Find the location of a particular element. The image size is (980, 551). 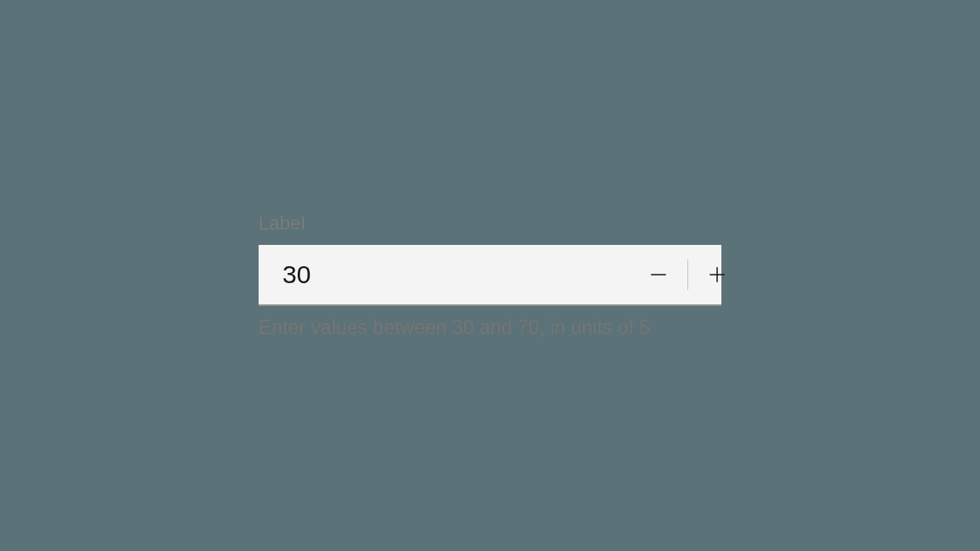

increment-button is located at coordinates (717, 275).